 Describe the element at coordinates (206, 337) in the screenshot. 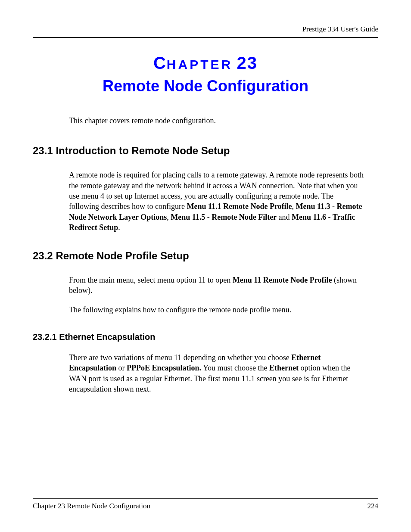

I see `section-23-2-1-heading: 23.2.1 Ethernet Encapsulation` at that location.